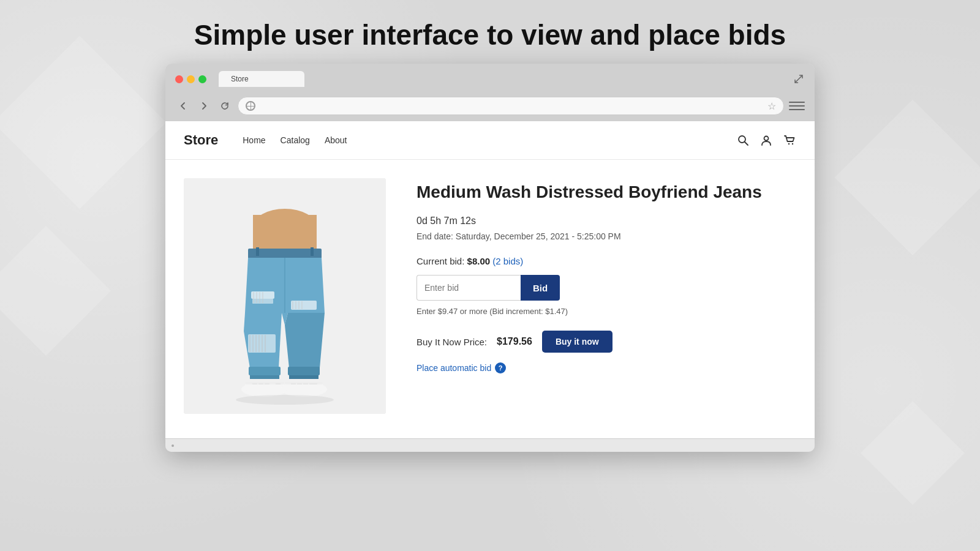  What do you see at coordinates (790, 140) in the screenshot?
I see `cart-button` at bounding box center [790, 140].